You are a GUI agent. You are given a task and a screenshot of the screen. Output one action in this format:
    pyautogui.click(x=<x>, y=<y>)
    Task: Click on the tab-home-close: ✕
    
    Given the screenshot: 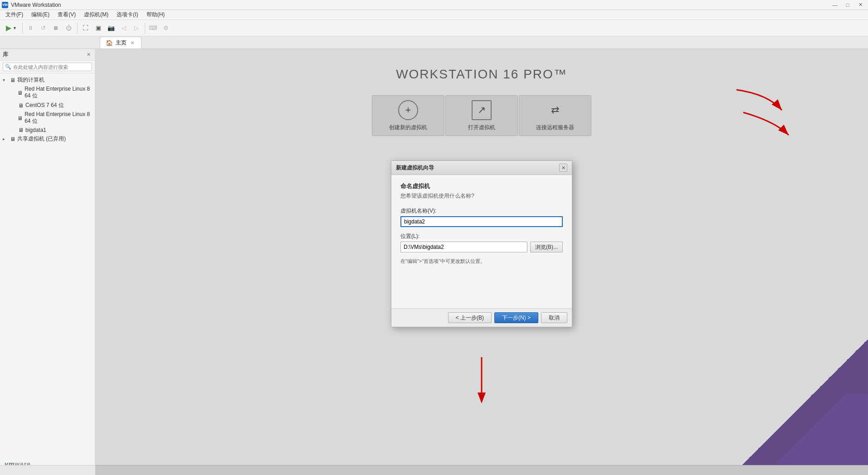 What is the action you would take?
    pyautogui.click(x=132, y=43)
    